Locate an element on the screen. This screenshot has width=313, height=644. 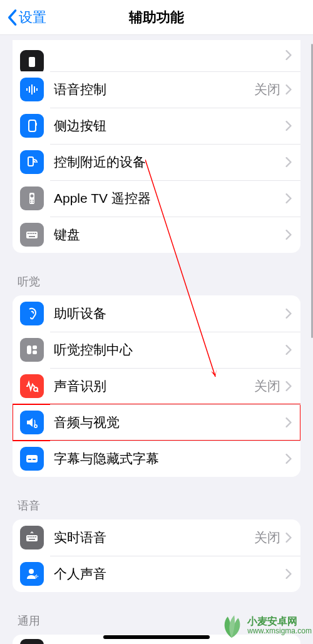
label: 声音识别 is located at coordinates (154, 386).